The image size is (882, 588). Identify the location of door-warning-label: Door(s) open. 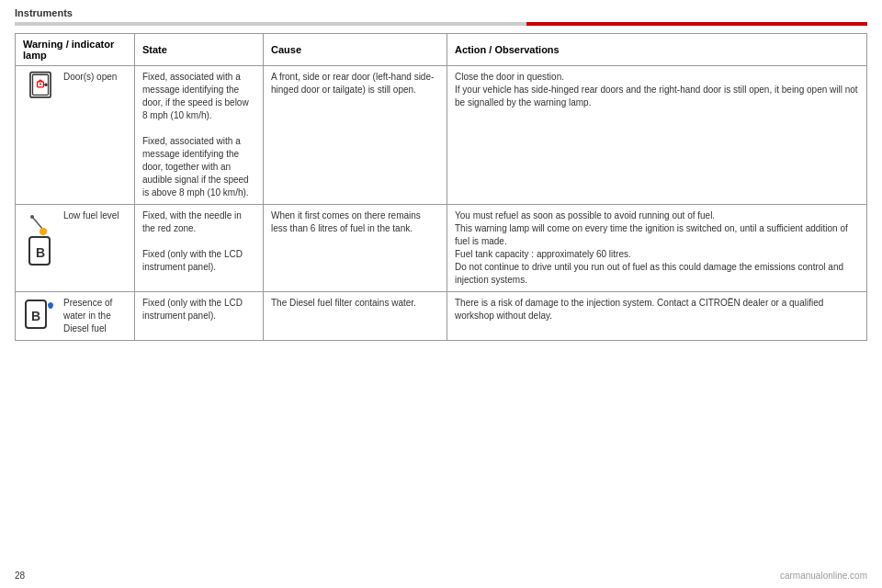
(90, 77).